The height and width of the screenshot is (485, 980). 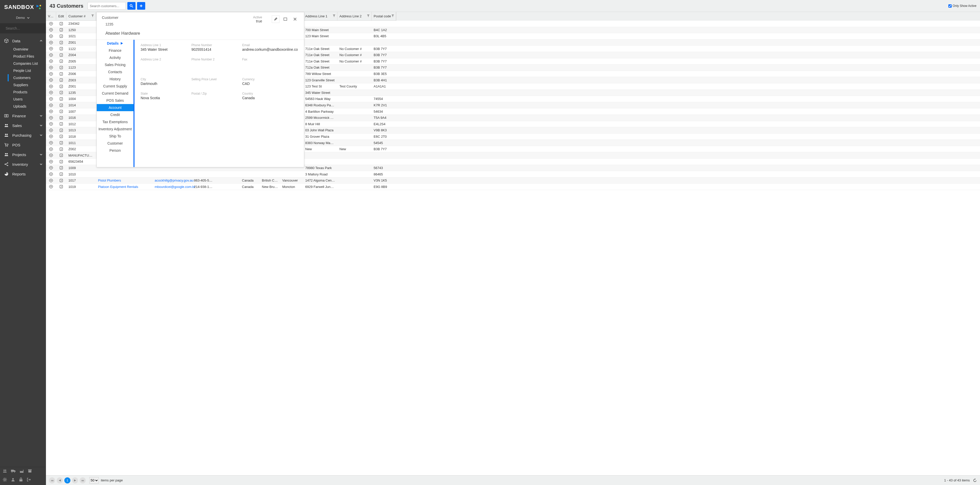 What do you see at coordinates (513, 174) in the screenshot?
I see `table-row: 10103 Mallory Road86465` at bounding box center [513, 174].